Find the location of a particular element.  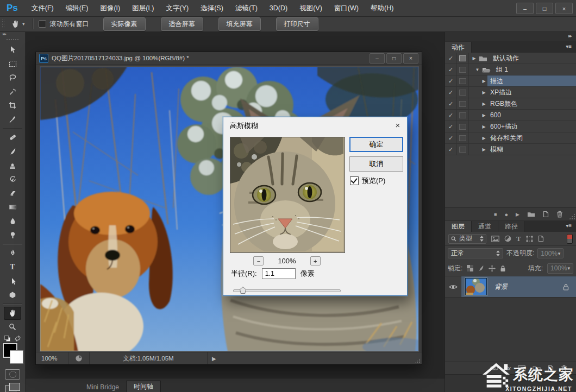

shape-tool is located at coordinates (12, 295).